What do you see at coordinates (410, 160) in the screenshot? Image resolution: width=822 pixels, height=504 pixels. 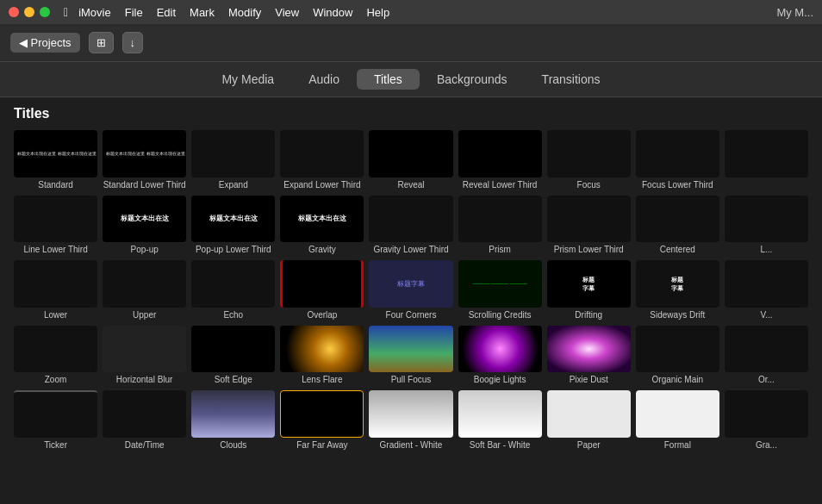 I see `title-item-reveal: Reveal` at bounding box center [410, 160].